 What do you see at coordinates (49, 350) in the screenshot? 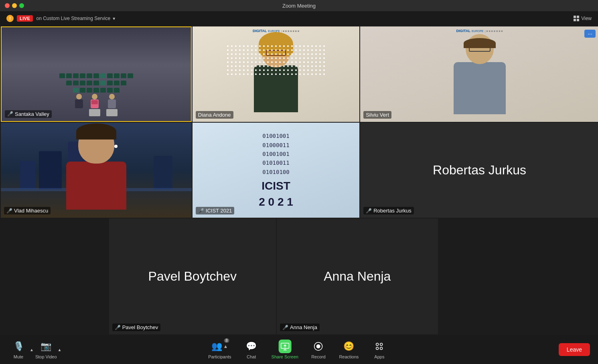
I see `video-tool-group: 📷 Stop Video ▲` at bounding box center [49, 350].